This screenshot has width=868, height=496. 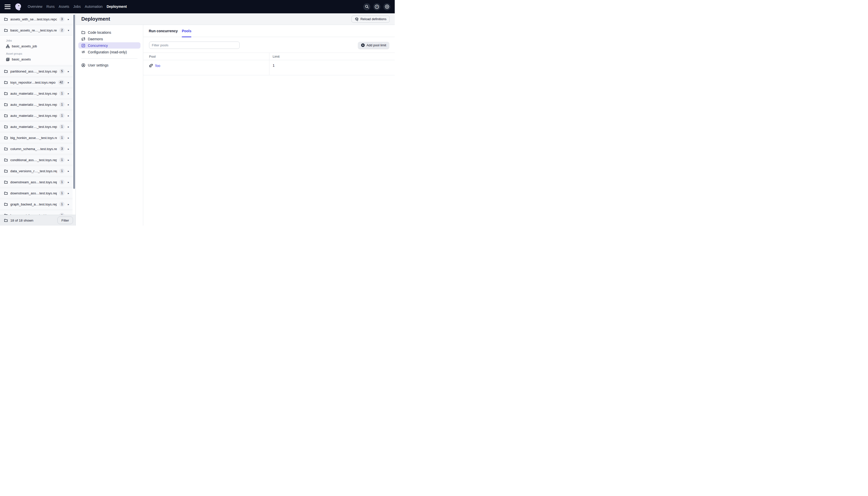 I want to click on tab-run-concurrency: Run concurrency, so click(x=163, y=31).